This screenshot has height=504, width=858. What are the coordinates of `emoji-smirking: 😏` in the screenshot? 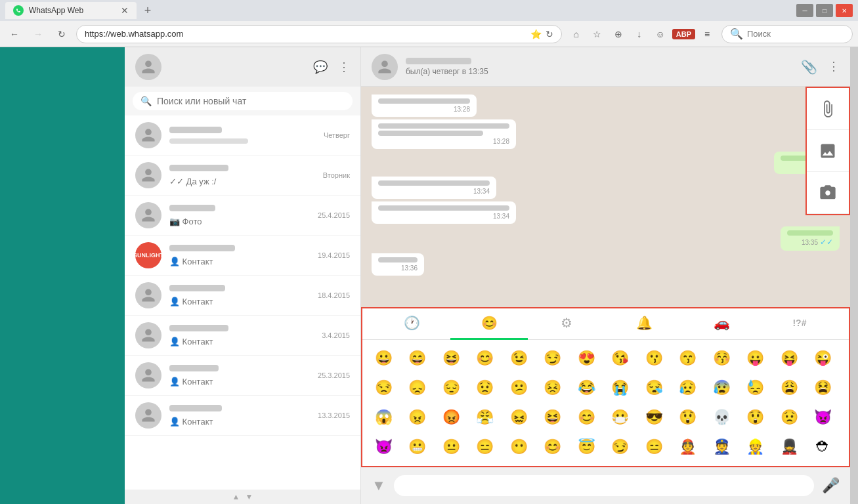 It's located at (620, 447).